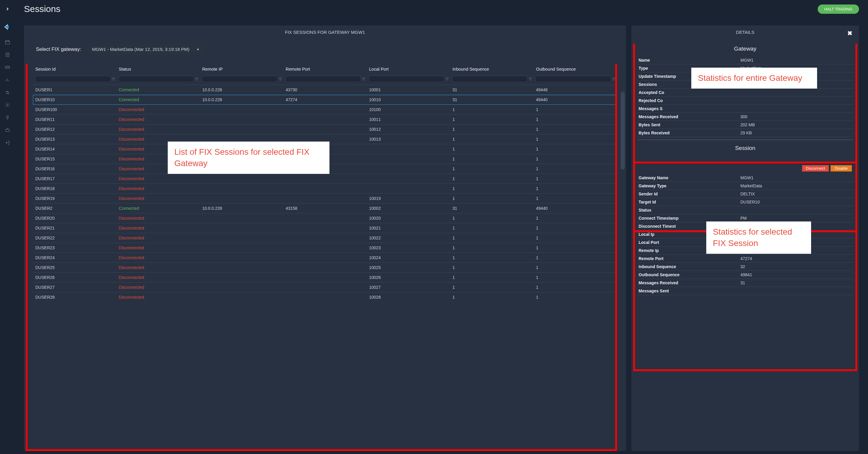 Image resolution: width=868 pixels, height=454 pixels. I want to click on nav-sliders-icon, so click(7, 92).